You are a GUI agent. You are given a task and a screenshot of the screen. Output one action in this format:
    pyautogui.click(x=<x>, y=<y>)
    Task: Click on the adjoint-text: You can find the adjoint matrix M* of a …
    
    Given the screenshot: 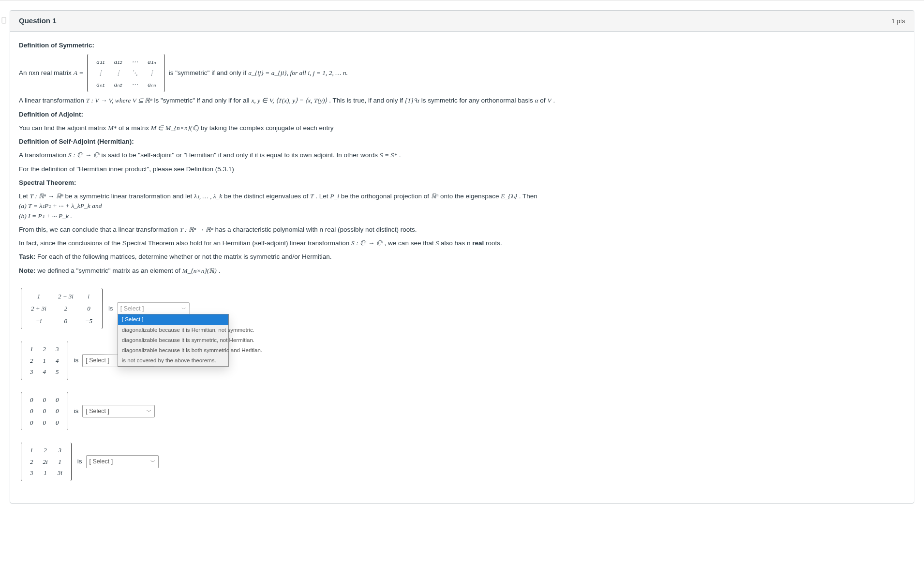 What is the action you would take?
    pyautogui.click(x=462, y=128)
    